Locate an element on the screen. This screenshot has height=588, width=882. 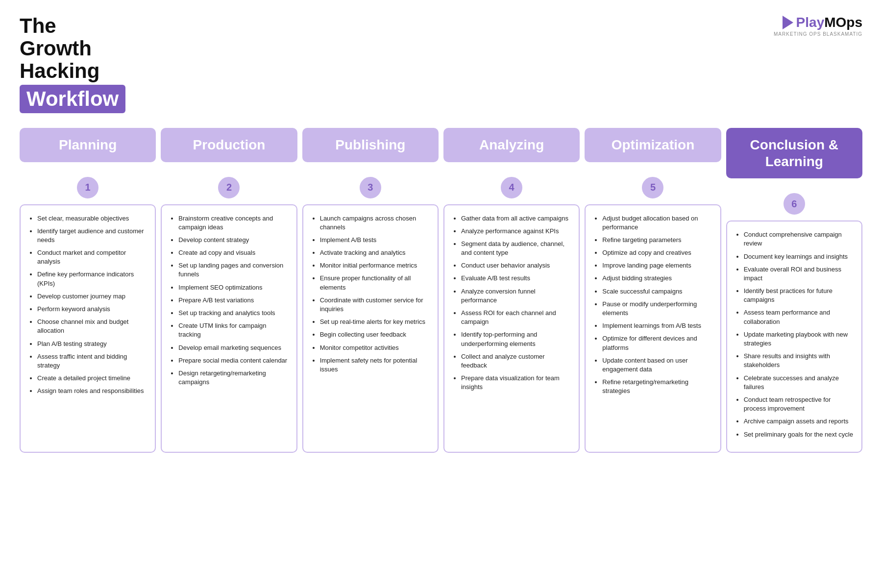
list-item: Segment data by audience, channel, and c… is located at coordinates (516, 248).